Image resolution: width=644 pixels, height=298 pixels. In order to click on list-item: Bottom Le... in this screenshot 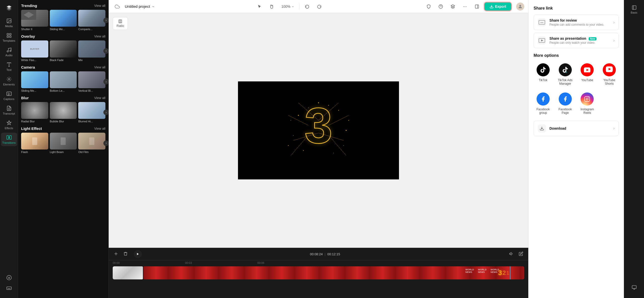, I will do `click(63, 82)`.